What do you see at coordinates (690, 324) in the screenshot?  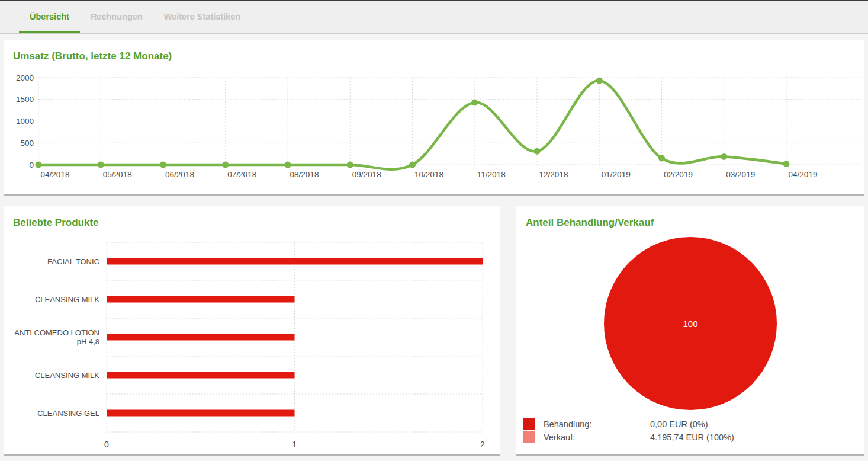 I see `pie-slice-label: 100` at bounding box center [690, 324].